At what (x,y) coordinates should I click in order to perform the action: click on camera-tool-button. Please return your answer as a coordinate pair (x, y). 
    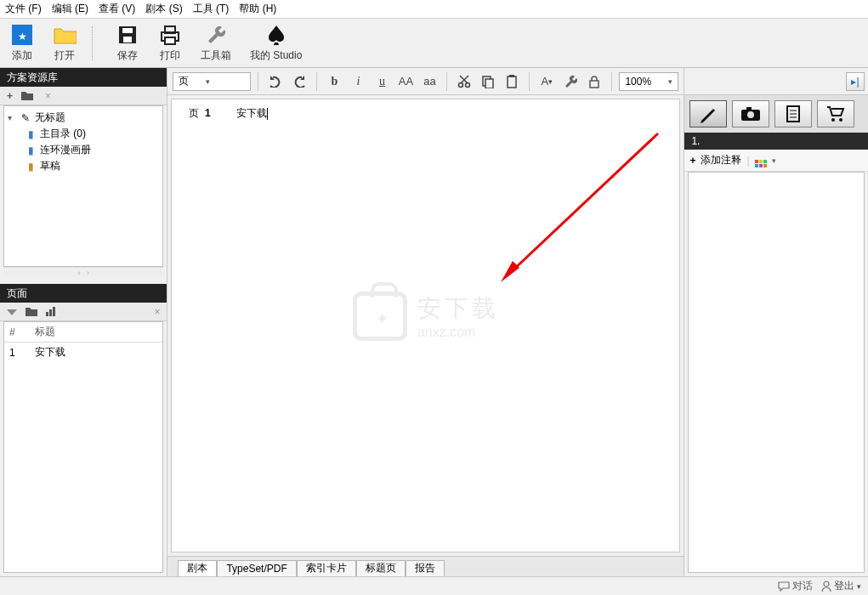
    Looking at the image, I should click on (751, 114).